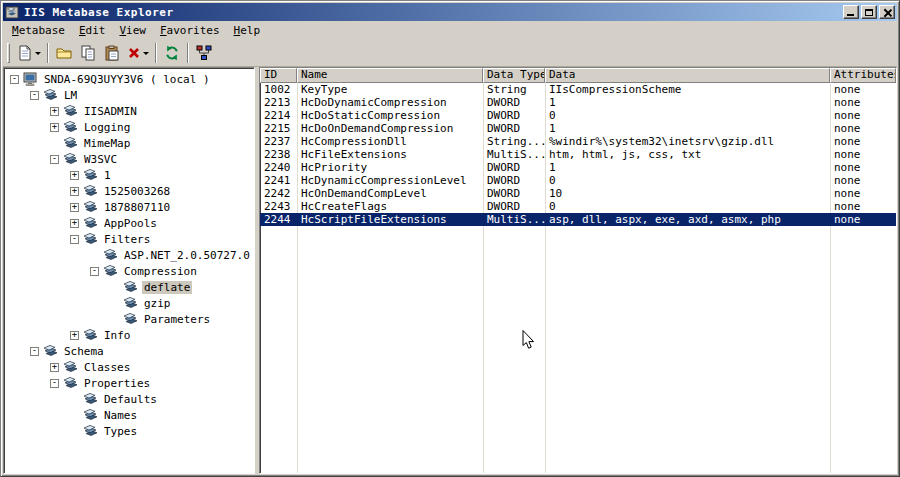 The width and height of the screenshot is (900, 477). Describe the element at coordinates (869, 12) in the screenshot. I see `maximize-button` at that location.